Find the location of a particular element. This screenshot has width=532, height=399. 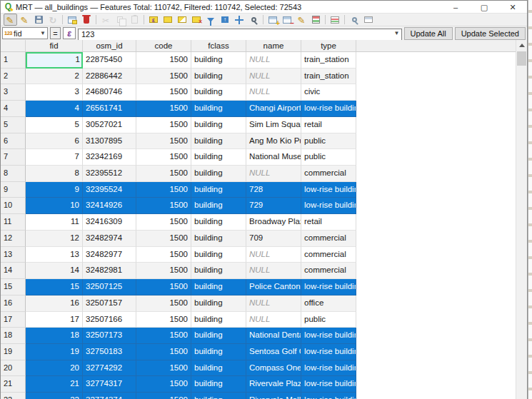

cell-osm_id: 22886442 is located at coordinates (110, 77).